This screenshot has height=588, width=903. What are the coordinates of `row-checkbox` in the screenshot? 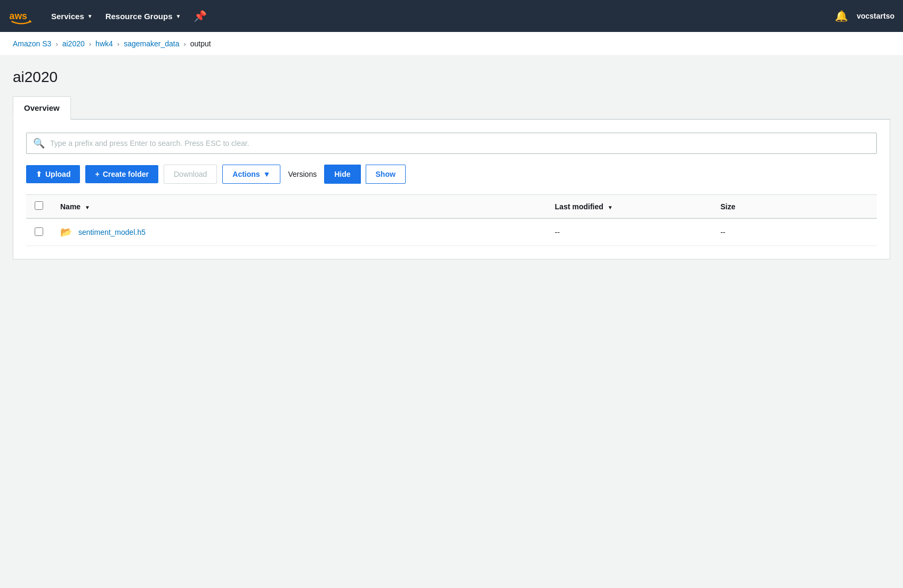 It's located at (39, 232).